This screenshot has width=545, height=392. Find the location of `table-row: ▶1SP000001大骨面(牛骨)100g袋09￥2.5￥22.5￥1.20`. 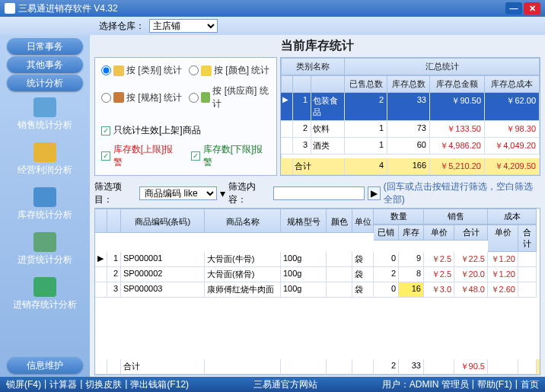

table-row: ▶1SP000001大骨面(牛骨)100g袋09￥2.5￥22.5￥1.20 is located at coordinates (317, 260).